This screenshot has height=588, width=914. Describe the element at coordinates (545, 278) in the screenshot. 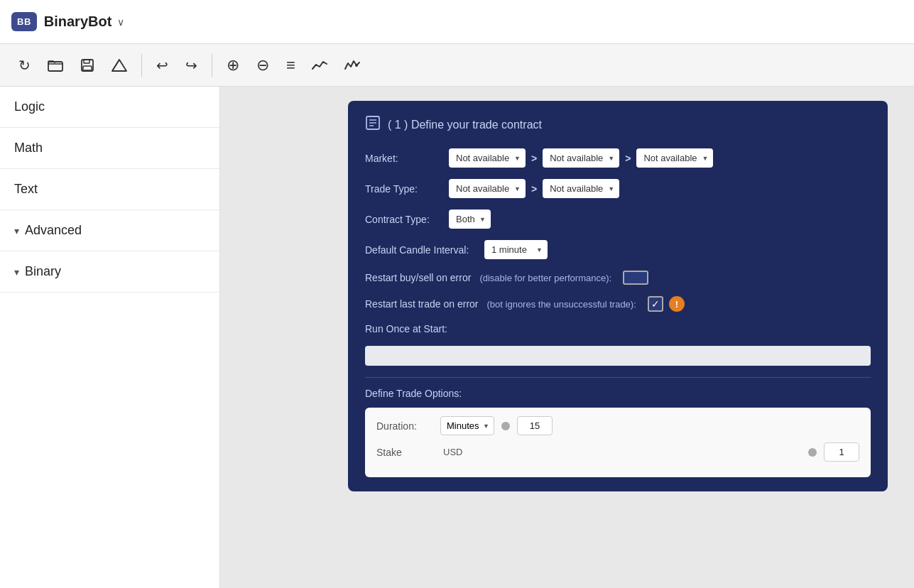

I see `restart-buysell-note: (disable for better performance):` at that location.